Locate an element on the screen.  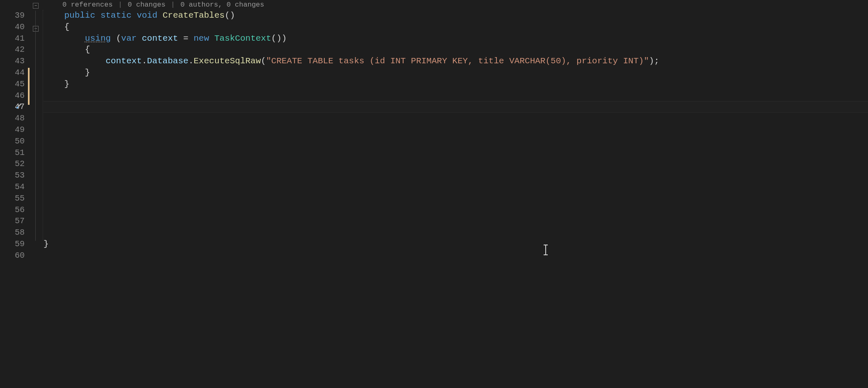
line-number: 45 is located at coordinates (12, 84).